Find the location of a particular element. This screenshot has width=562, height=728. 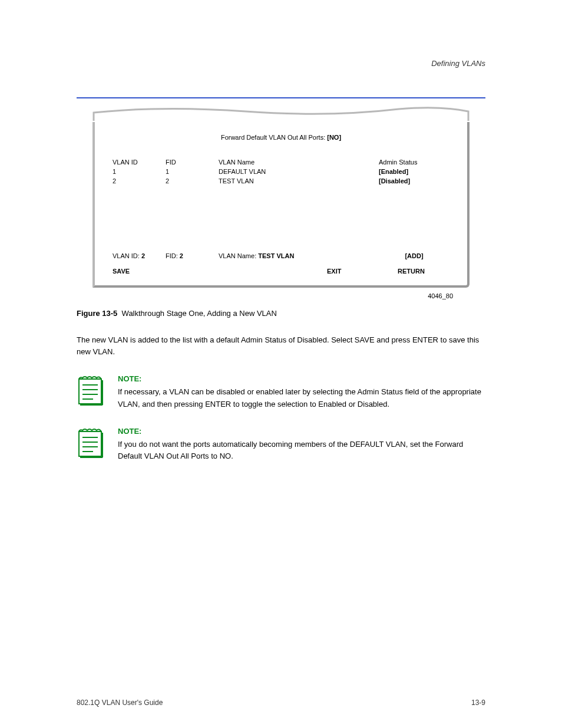

return-button: RETURN is located at coordinates (424, 271).